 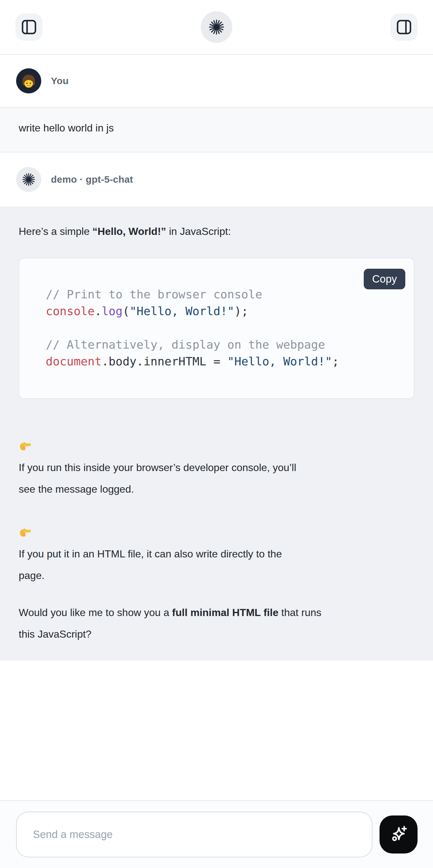 I want to click on person-emoji, so click(x=29, y=82).